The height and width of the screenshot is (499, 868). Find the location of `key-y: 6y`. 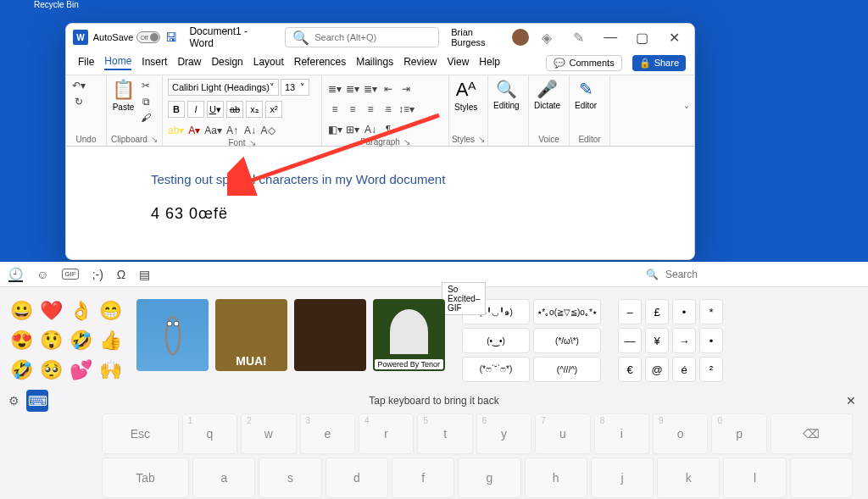

key-y: 6y is located at coordinates (504, 434).